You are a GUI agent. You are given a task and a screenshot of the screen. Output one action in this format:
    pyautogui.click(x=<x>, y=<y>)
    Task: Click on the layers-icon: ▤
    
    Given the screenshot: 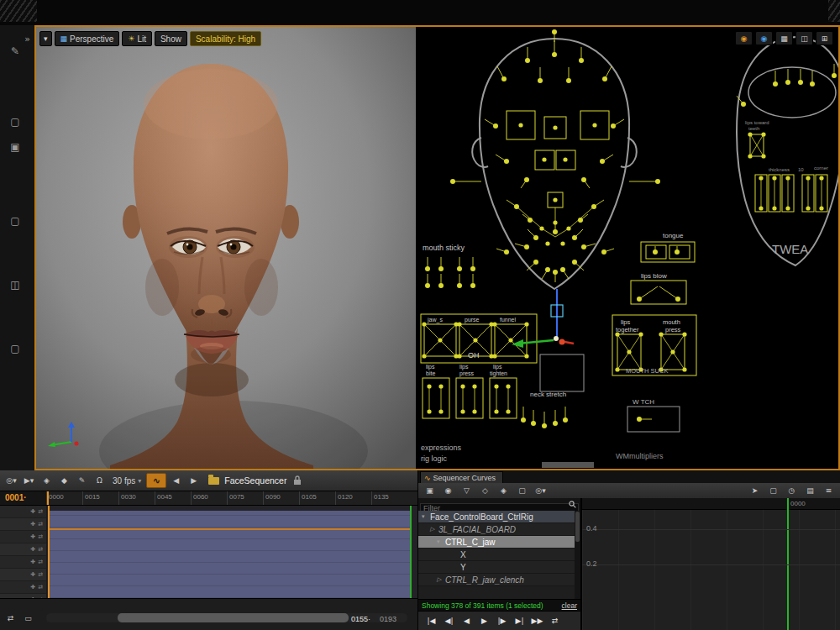 What is the action you would take?
    pyautogui.click(x=810, y=491)
    